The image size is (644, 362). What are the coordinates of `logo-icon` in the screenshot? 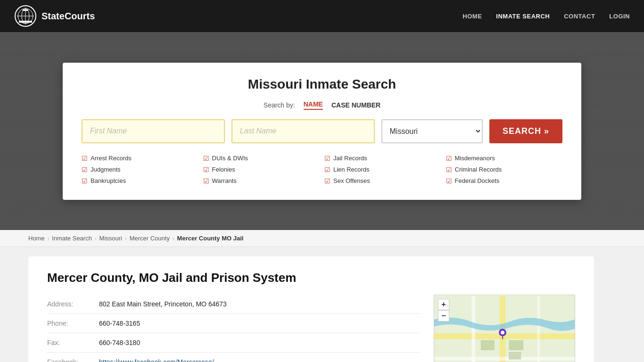 It's located at (25, 16).